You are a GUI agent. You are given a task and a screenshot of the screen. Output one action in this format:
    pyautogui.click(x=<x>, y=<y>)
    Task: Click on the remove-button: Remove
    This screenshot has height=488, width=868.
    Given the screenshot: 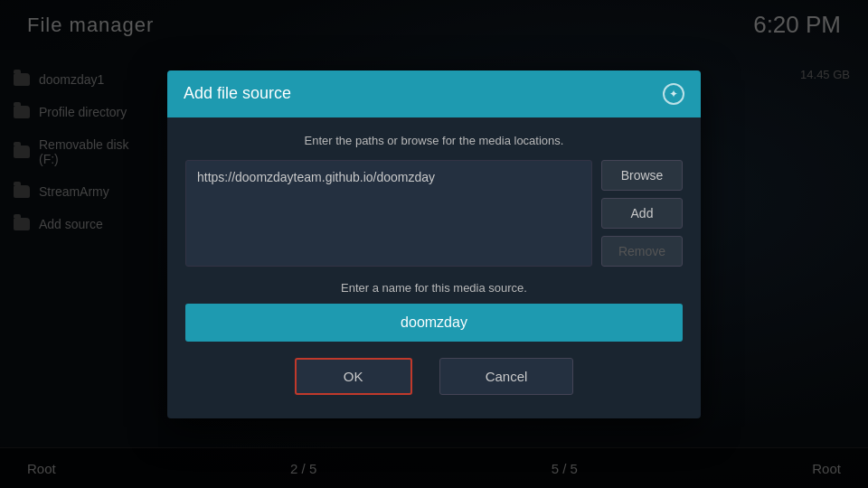 What is the action you would take?
    pyautogui.click(x=642, y=251)
    